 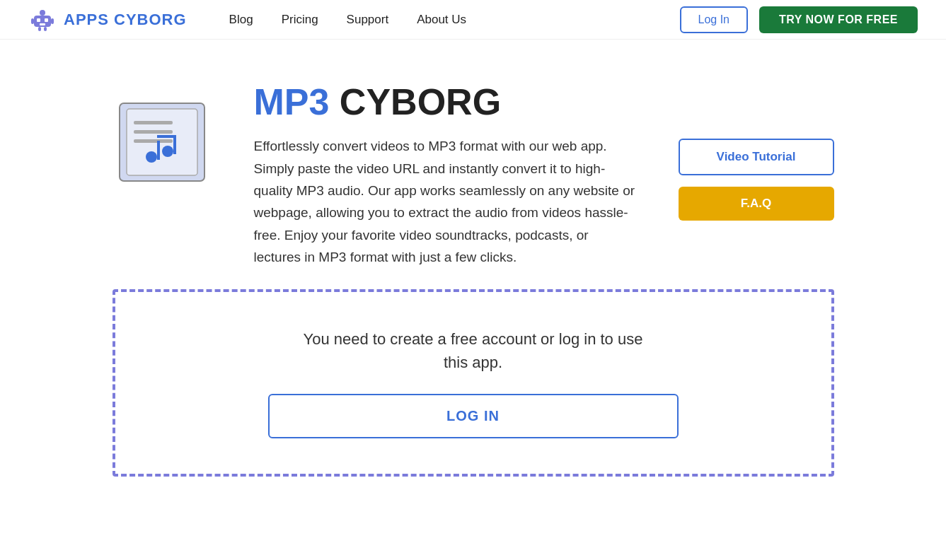 I want to click on faq-button: F.A.Q, so click(x=756, y=204).